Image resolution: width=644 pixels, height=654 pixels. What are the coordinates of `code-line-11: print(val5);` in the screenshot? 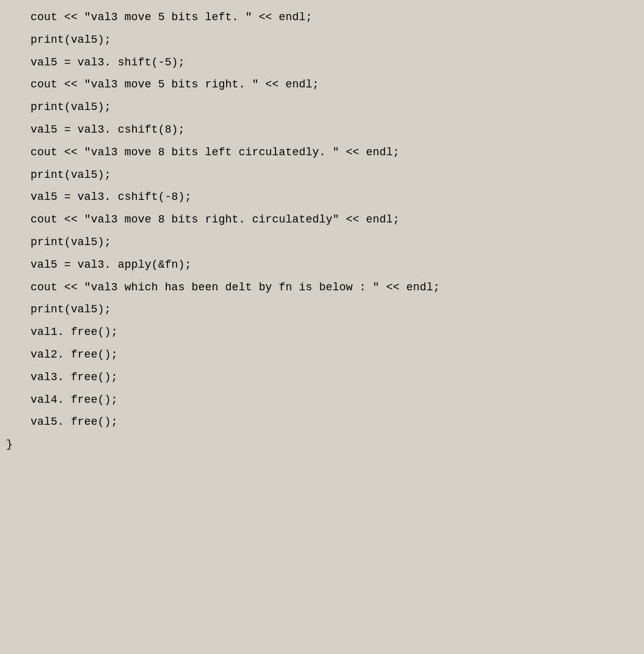 It's located at (322, 242).